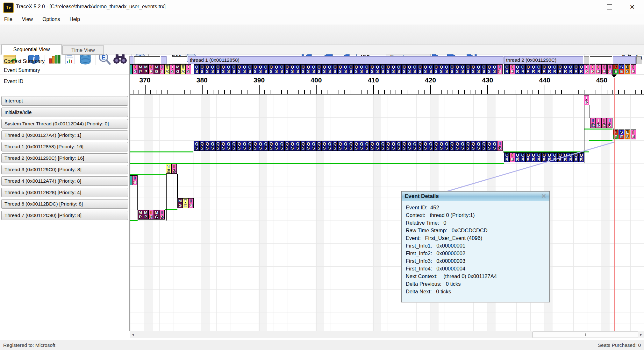 Image resolution: width=644 pixels, height=350 pixels. Describe the element at coordinates (65, 204) in the screenshot. I see `context-button-9: Thread 6 (0x00112BDC) [Priority: 8]` at that location.